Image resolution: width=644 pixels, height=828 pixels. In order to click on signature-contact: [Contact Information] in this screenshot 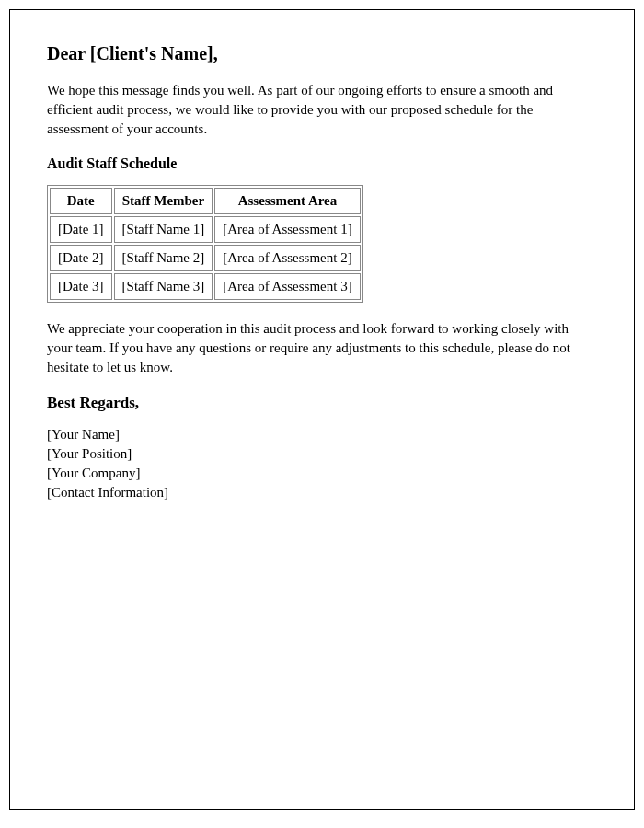, I will do `click(322, 493)`.